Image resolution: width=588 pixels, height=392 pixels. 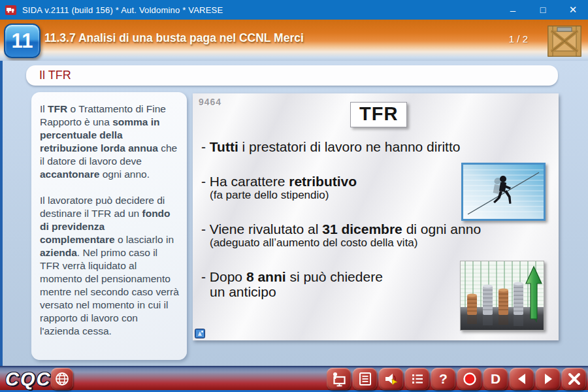 I want to click on bullet-line: - Tutti i prestatori di lavoro ne hanno …, so click(x=378, y=146).